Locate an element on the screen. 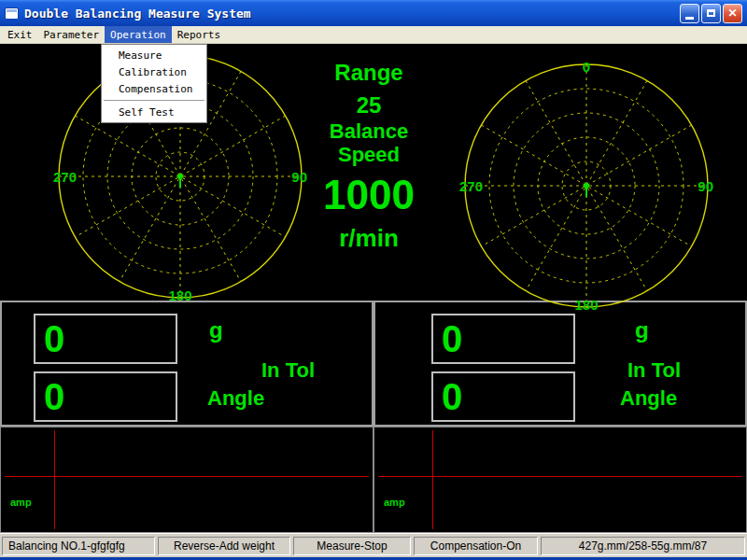 This screenshot has height=560, width=747. status-measure-state: Measure-Stop is located at coordinates (352, 546).